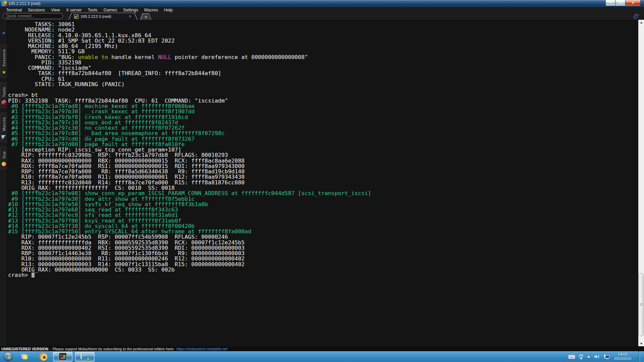  What do you see at coordinates (322, 10) in the screenshot?
I see `menubar: Terminal Sessions View X server Tools Ga…` at bounding box center [322, 10].